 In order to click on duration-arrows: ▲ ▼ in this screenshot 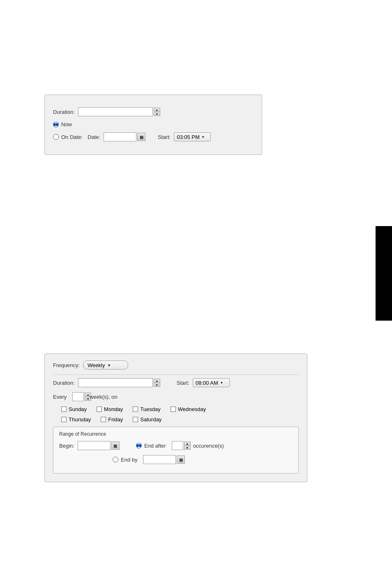, I will do `click(157, 112)`.